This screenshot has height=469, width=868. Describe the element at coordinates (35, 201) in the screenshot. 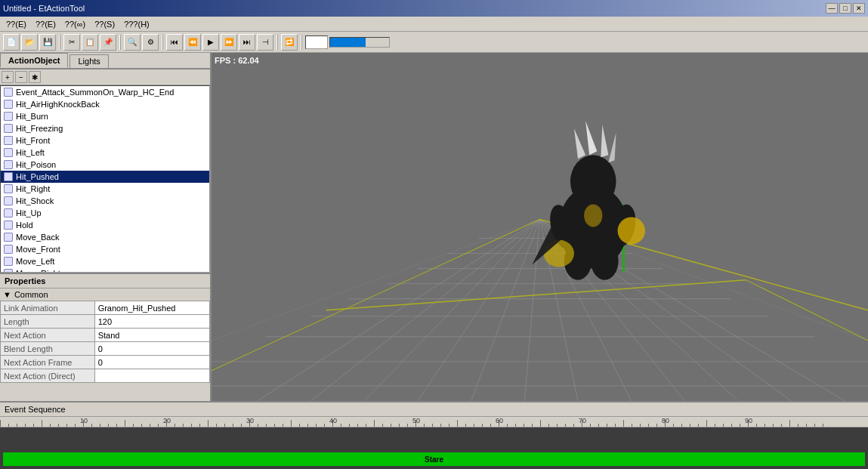

I see `tree-item-label: Hit_Shock` at that location.